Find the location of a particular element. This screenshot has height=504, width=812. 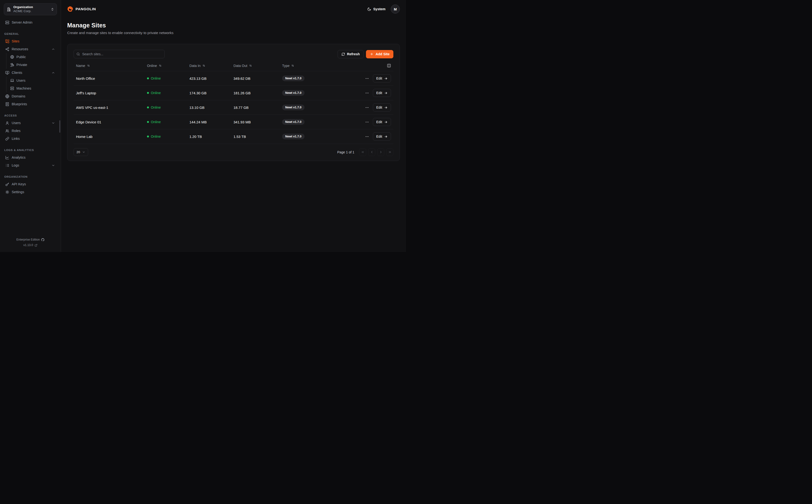

server-icon is located at coordinates (7, 23).